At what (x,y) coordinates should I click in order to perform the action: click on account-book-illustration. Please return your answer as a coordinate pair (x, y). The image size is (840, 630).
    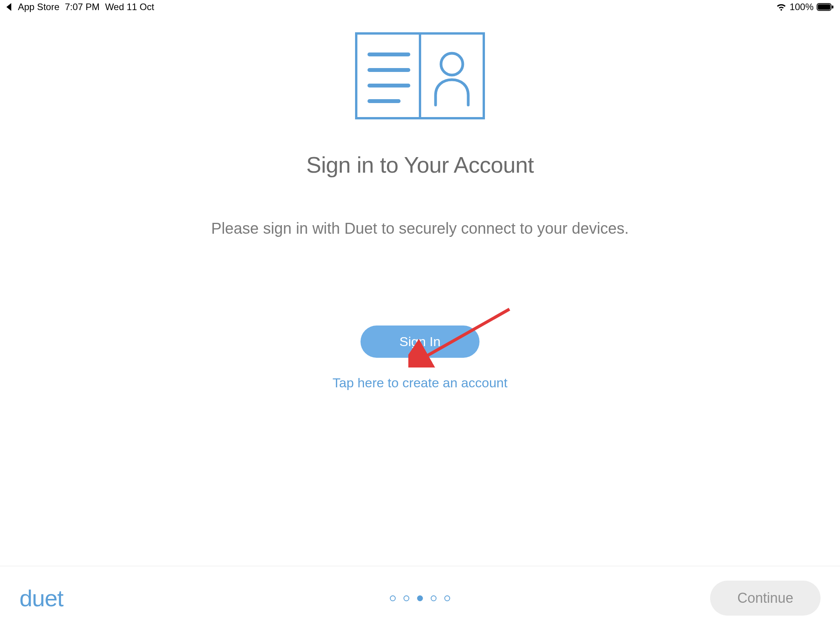
    Looking at the image, I should click on (420, 76).